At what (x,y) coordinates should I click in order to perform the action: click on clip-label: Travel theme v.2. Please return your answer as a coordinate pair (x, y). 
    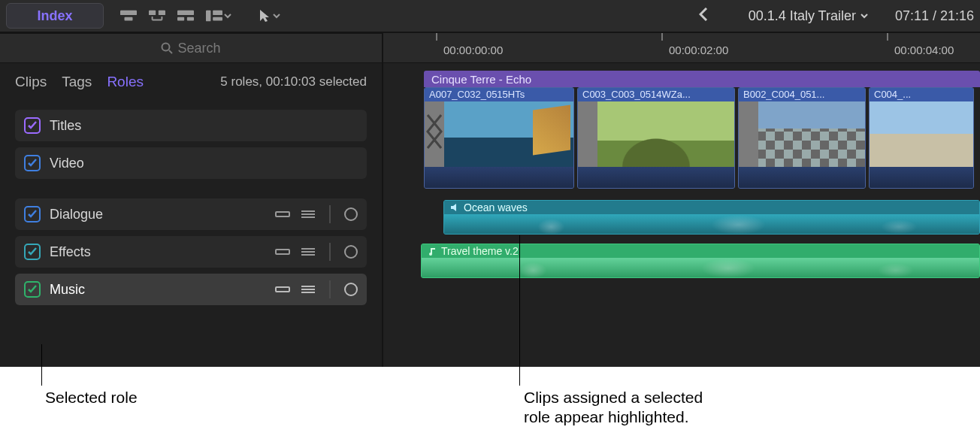
    Looking at the image, I should click on (479, 251).